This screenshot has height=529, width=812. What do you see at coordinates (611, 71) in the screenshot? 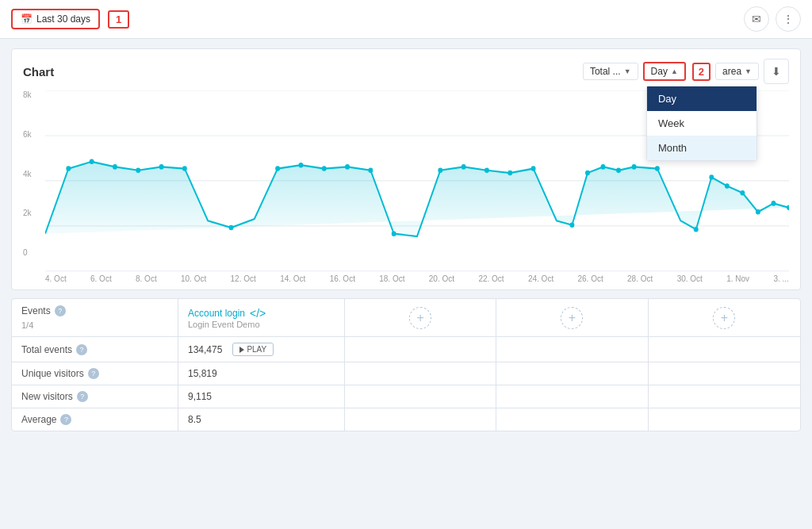
I see `total-select: Total ... ▼` at bounding box center [611, 71].